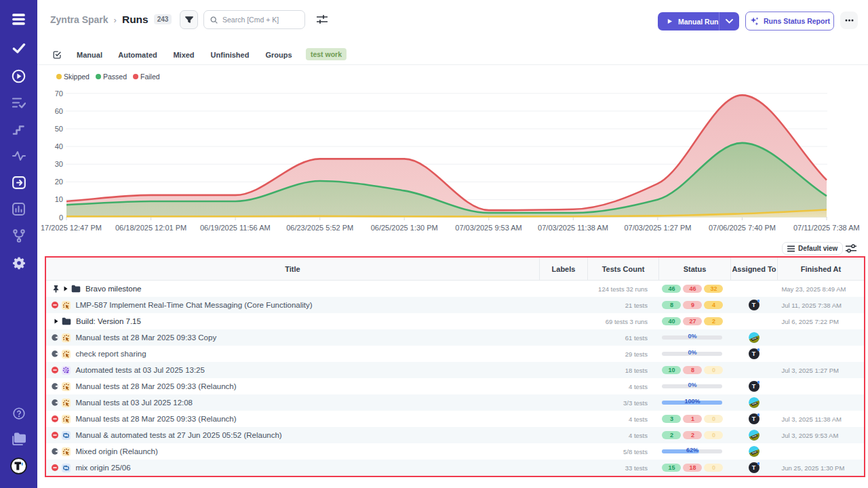  What do you see at coordinates (59, 164) in the screenshot?
I see `svg-text: 30` at bounding box center [59, 164].